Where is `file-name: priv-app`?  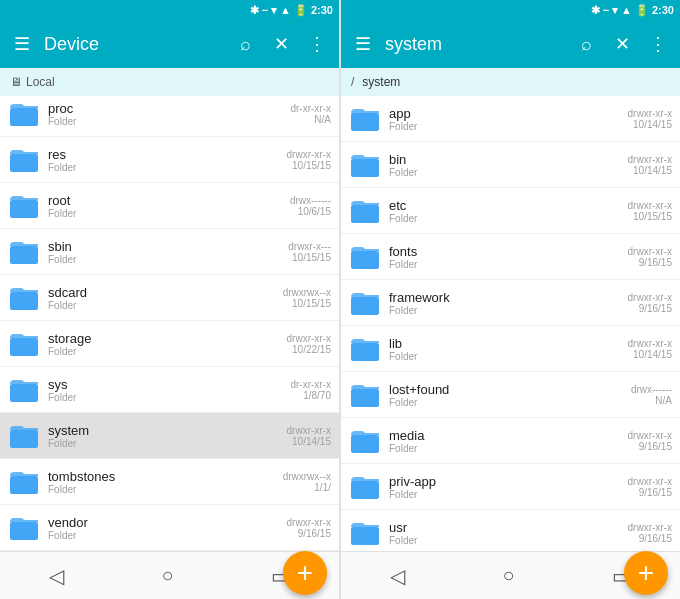
file-name: priv-app is located at coordinates (508, 482).